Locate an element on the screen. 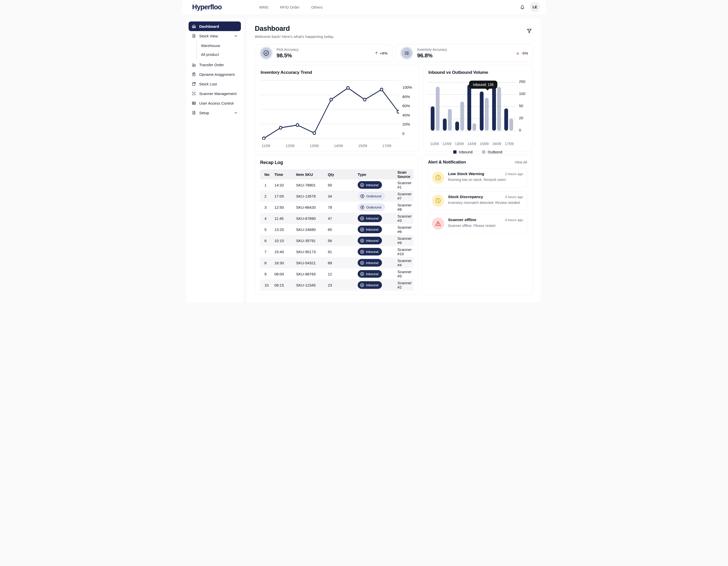 This screenshot has height=566, width=728. sidebar-item-label: Scanner Management is located at coordinates (218, 94).